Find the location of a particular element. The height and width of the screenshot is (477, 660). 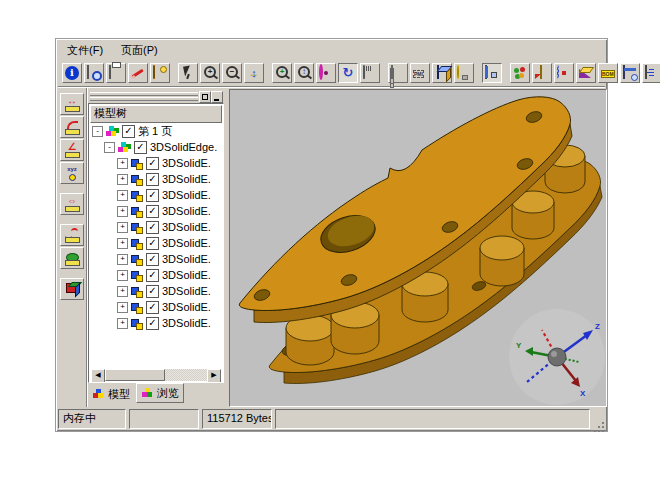

rotate-button: ↻ is located at coordinates (348, 73).